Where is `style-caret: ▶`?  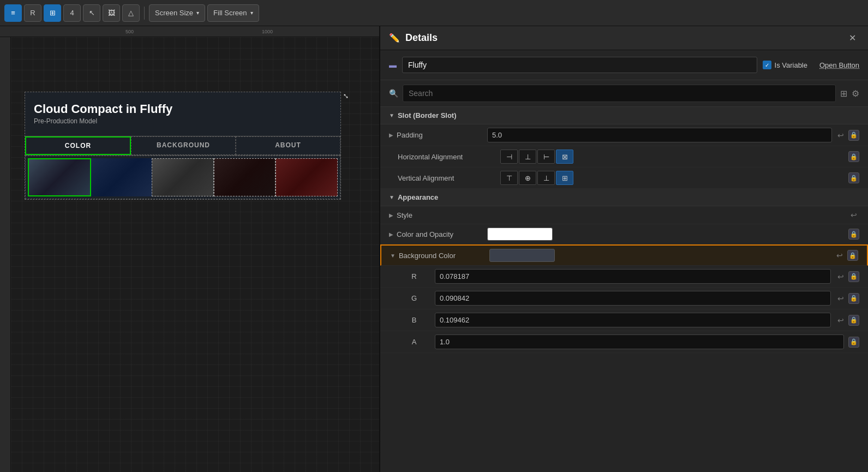 style-caret: ▶ is located at coordinates (391, 215).